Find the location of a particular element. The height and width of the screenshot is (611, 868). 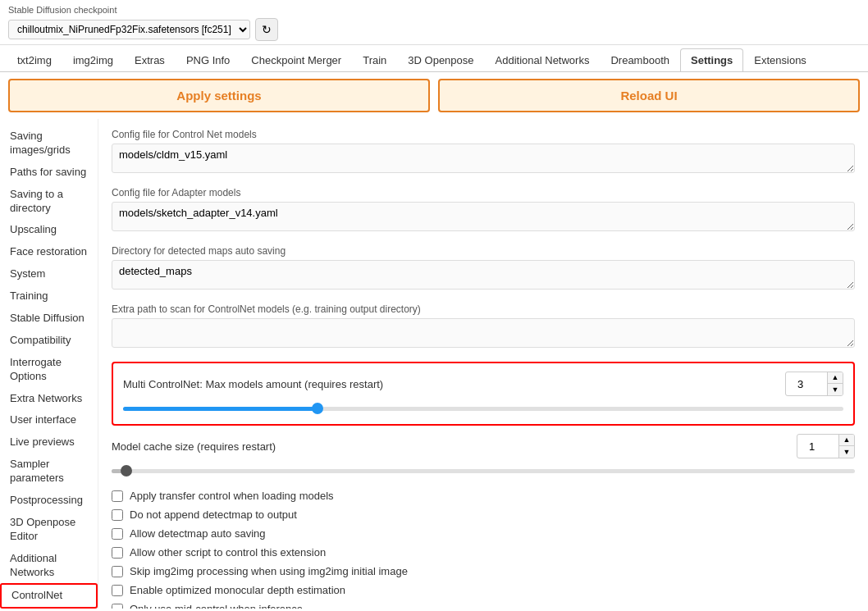

model-cache-label: Model cache size (requires restart) is located at coordinates (194, 446).